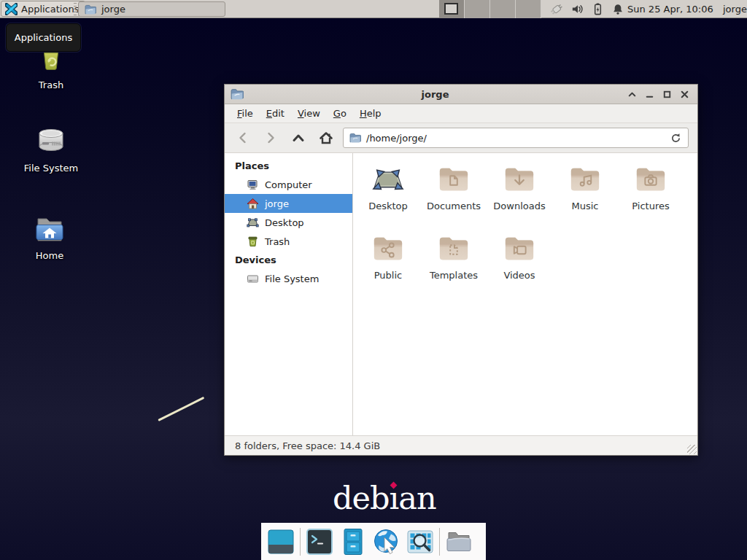  I want to click on file-cabinet-icon, so click(353, 542).